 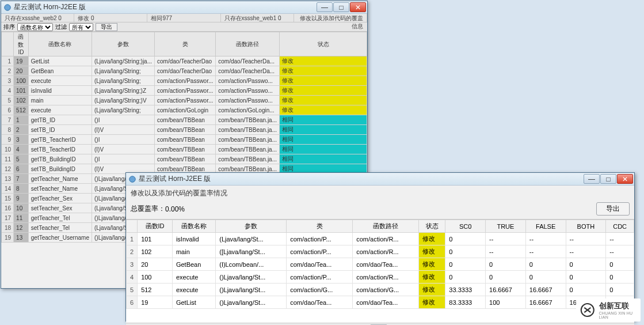 What do you see at coordinates (586, 252) in the screenshot?
I see `cell: --` at bounding box center [586, 252].